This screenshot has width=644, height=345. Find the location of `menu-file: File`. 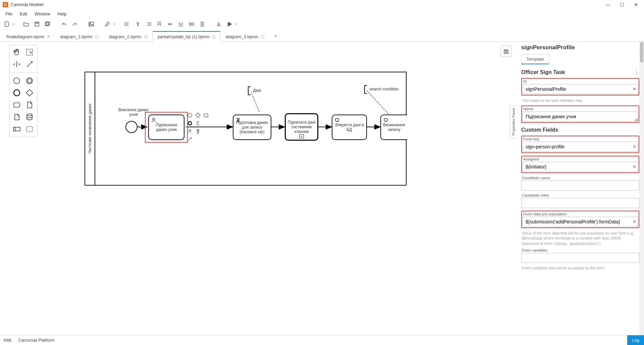

menu-file: File is located at coordinates (9, 14).